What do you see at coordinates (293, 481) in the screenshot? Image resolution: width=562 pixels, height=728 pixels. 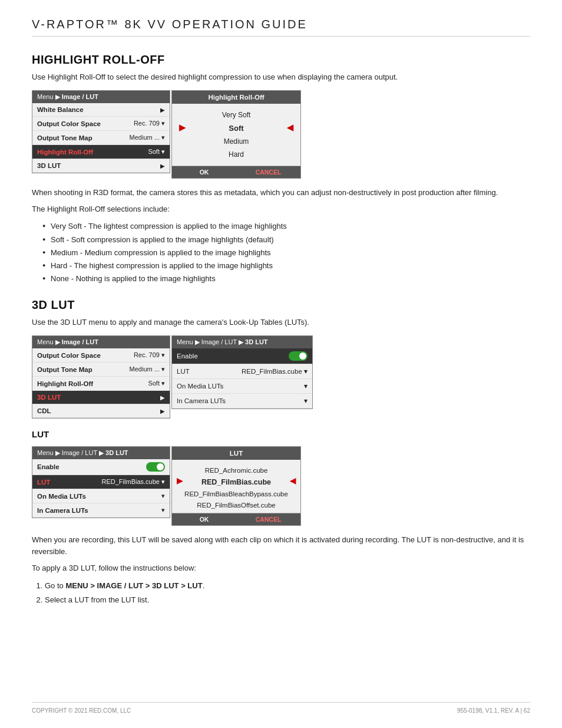 I see `lut-right-arrow-icon: ◀` at bounding box center [293, 481].